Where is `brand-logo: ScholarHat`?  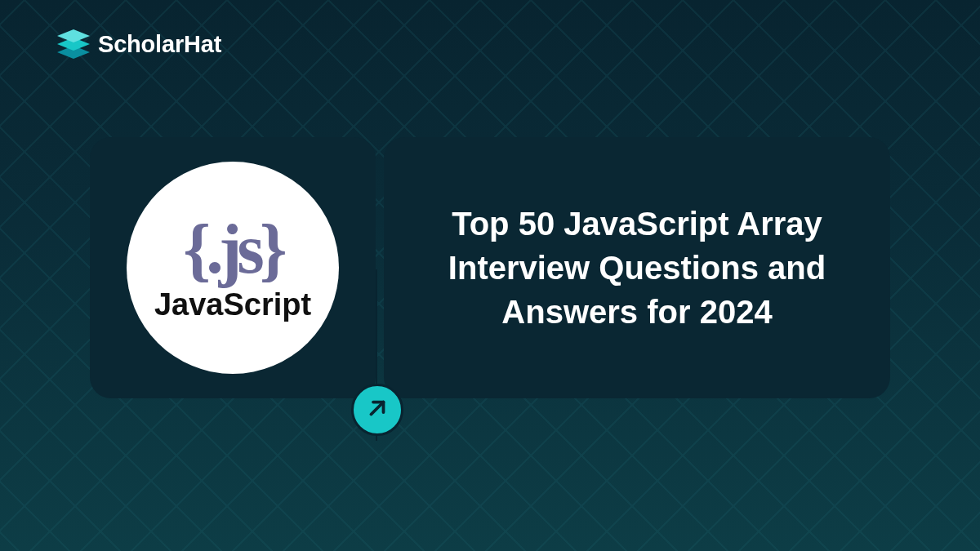
brand-logo: ScholarHat is located at coordinates (139, 44).